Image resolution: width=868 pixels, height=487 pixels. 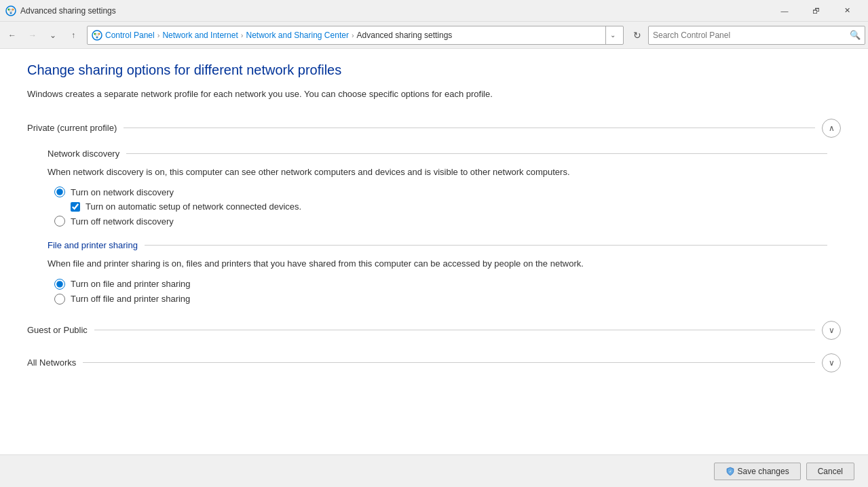 I want to click on subsection-file-printer-header: File and printer sharing, so click(x=437, y=246).